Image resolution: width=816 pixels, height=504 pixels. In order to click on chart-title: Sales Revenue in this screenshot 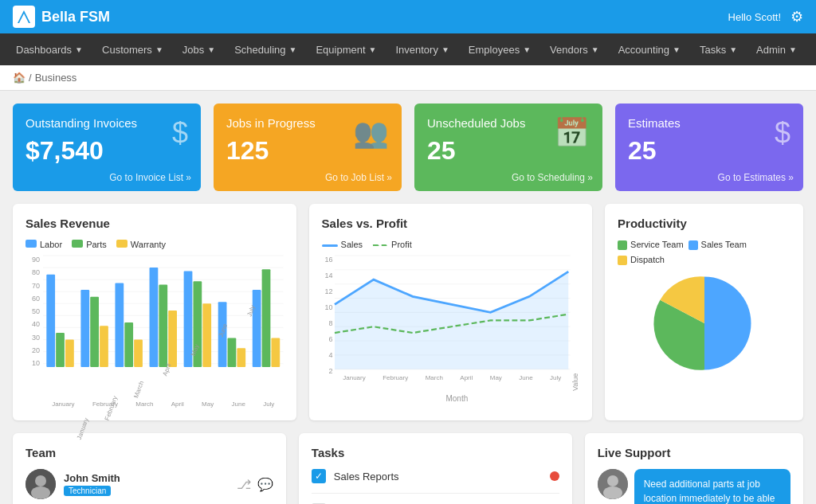, I will do `click(155, 223)`.